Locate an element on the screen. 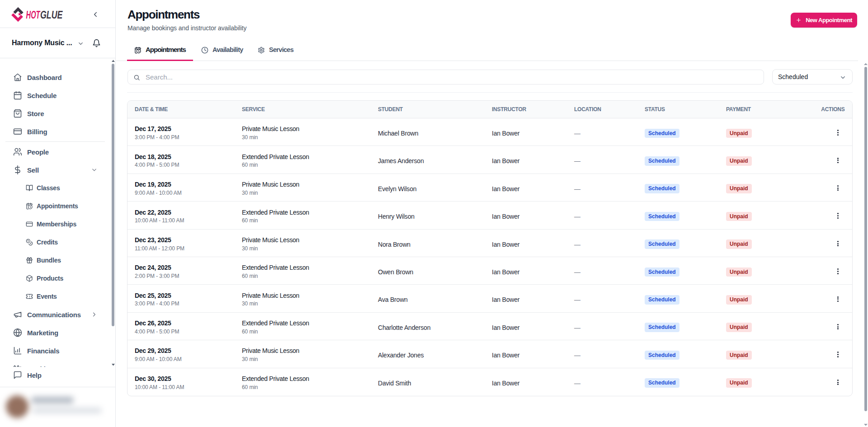 The width and height of the screenshot is (868, 427). svg-text: GLUE is located at coordinates (52, 14).